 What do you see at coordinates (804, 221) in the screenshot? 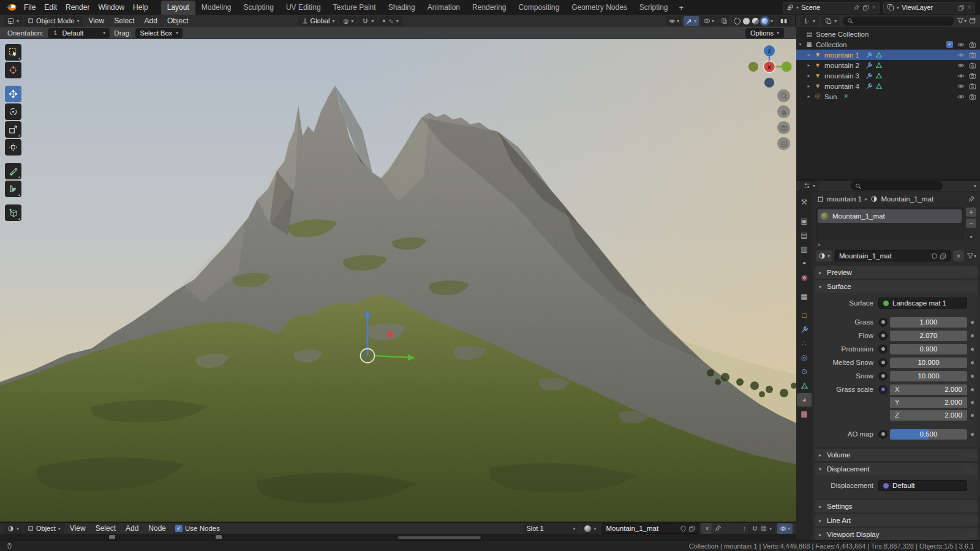
I see `tab-render: ▣` at bounding box center [804, 221].